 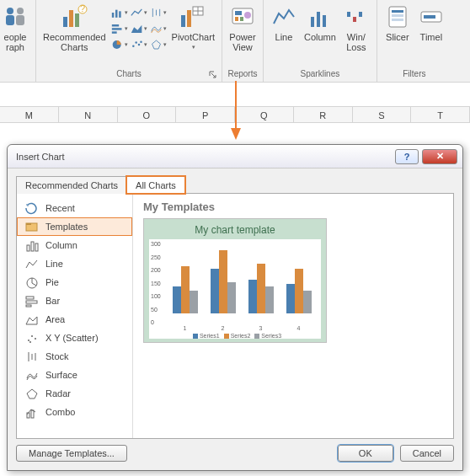 I want to click on category-label: Column, so click(x=61, y=245).